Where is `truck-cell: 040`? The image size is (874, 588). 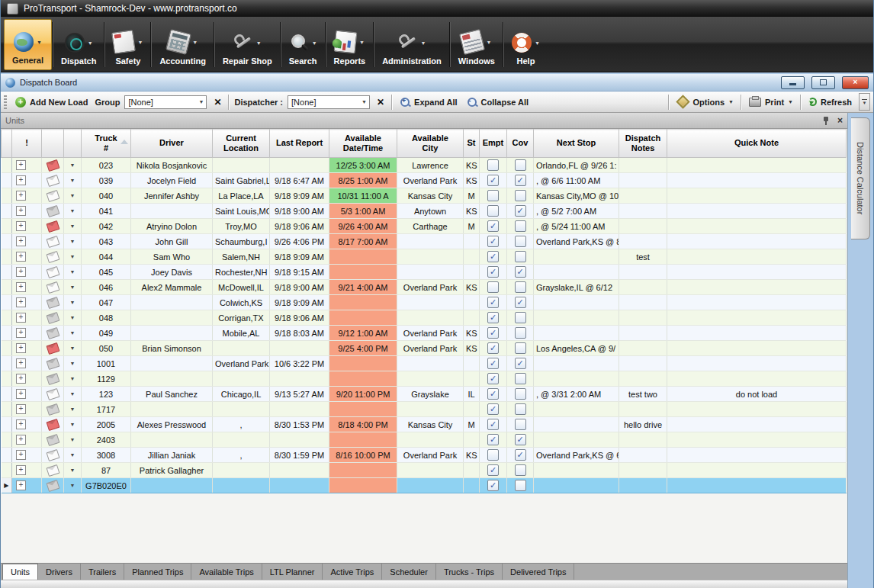
truck-cell: 040 is located at coordinates (107, 196).